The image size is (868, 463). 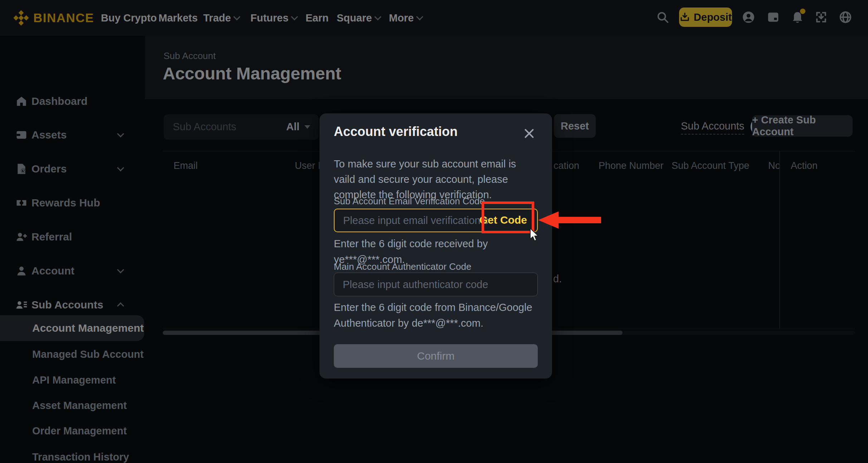 I want to click on authenticator-code-field, so click(x=434, y=284).